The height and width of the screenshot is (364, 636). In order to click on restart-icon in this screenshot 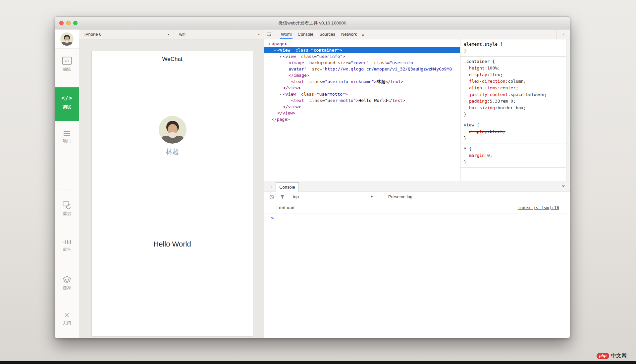, I will do `click(67, 205)`.